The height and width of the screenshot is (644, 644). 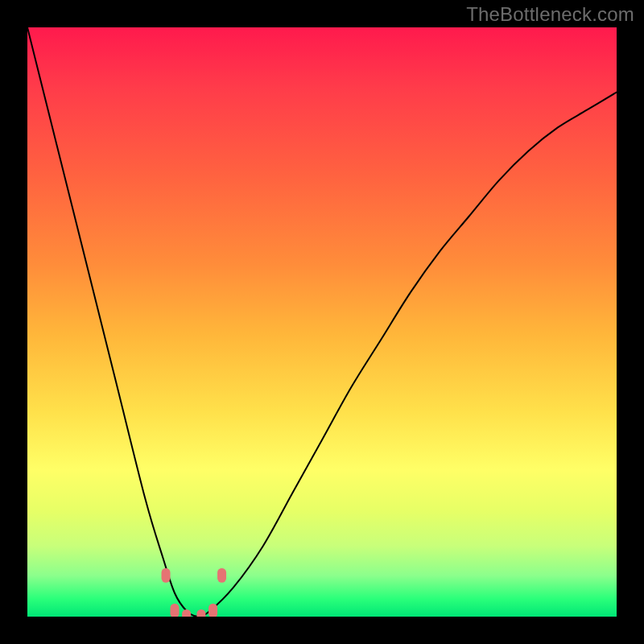 What do you see at coordinates (551, 14) in the screenshot?
I see `watermark-text: TheBottleneck.com` at bounding box center [551, 14].